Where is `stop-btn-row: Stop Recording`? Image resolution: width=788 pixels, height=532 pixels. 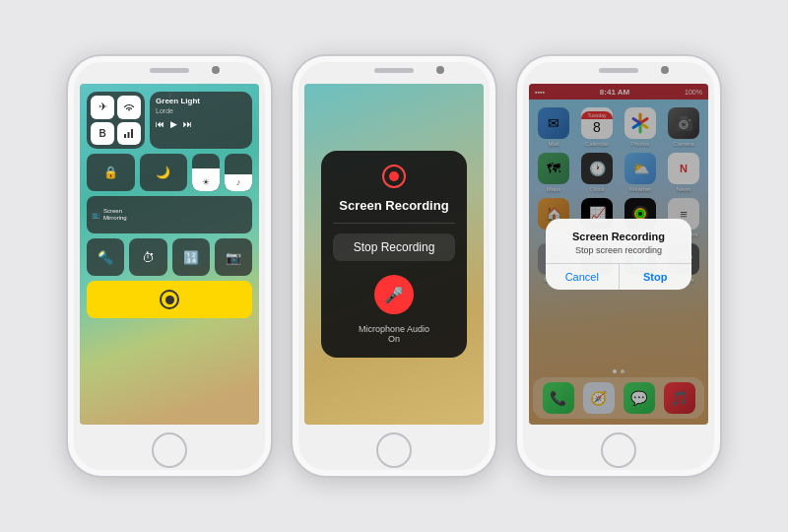
stop-btn-row: Stop Recording is located at coordinates (394, 247).